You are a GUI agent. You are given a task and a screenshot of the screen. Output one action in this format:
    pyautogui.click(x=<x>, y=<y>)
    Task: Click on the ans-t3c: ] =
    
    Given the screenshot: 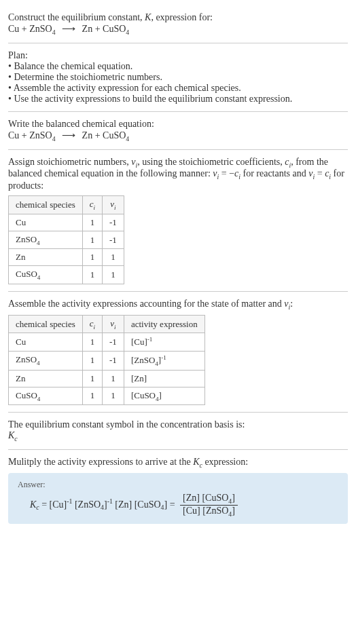 What is the action you would take?
    pyautogui.click(x=171, y=504)
    